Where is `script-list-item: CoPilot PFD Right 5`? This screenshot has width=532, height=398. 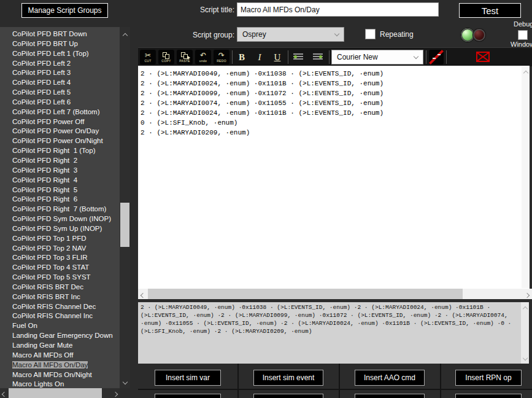
script-list-item: CoPilot PFD Right 5 is located at coordinates (60, 190).